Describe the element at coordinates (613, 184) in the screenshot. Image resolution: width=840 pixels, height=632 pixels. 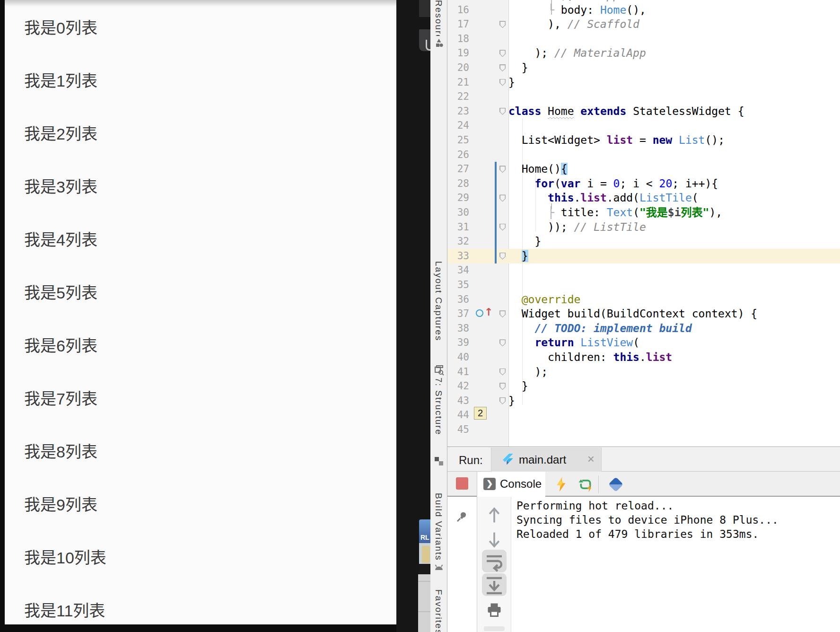
I see `code-line: for(var i = 0; i < 20; i++){` at that location.